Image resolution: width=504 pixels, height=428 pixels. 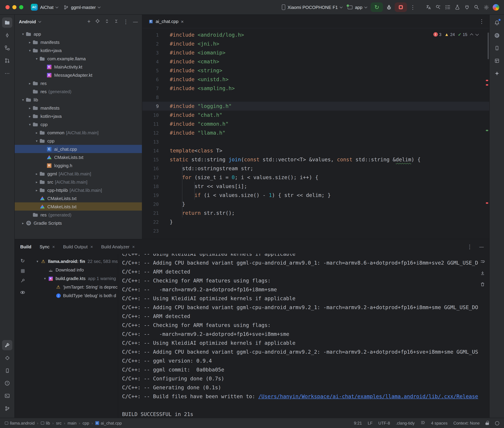 I want to click on scroll-to-end-icon, so click(x=482, y=274).